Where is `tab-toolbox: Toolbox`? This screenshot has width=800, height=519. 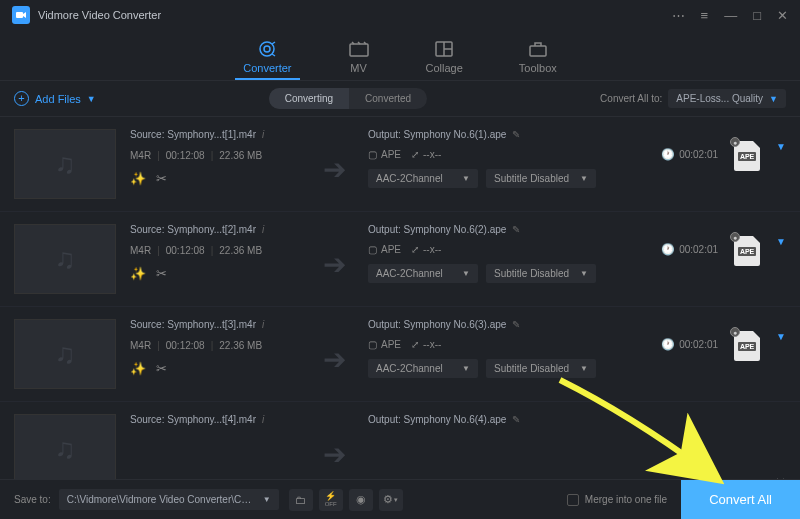
tab-toolbox: Toolbox is located at coordinates (538, 58).